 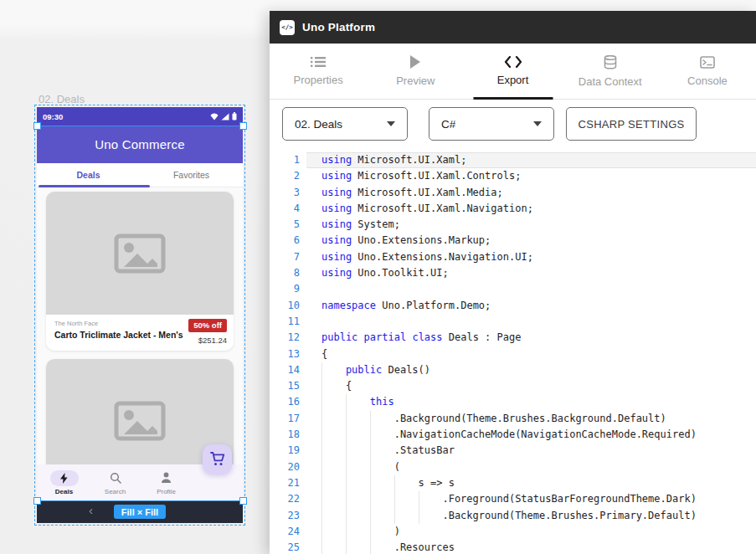 What do you see at coordinates (512, 258) in the screenshot?
I see `code-line: 7using Uno.Extensions.Navigation.UI;` at bounding box center [512, 258].